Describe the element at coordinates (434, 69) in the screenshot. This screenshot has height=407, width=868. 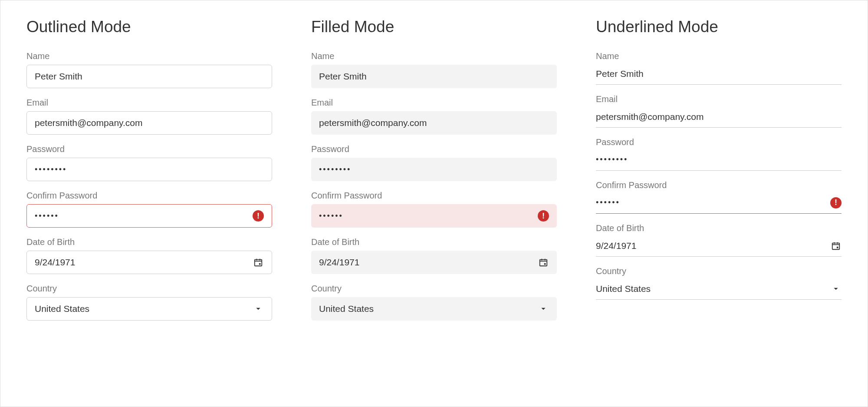
I see `filled-name-group: Name Peter Smith` at that location.